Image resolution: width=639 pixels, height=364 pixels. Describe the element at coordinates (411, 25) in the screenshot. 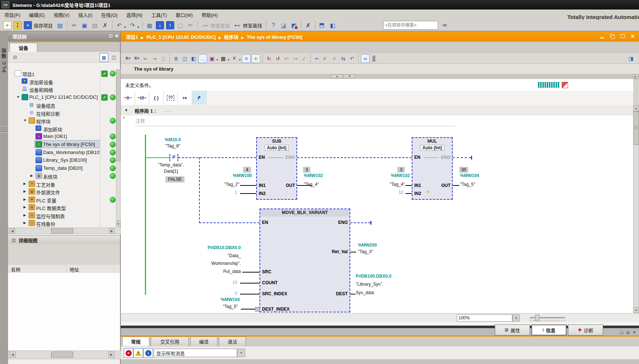

I see `search-input` at that location.